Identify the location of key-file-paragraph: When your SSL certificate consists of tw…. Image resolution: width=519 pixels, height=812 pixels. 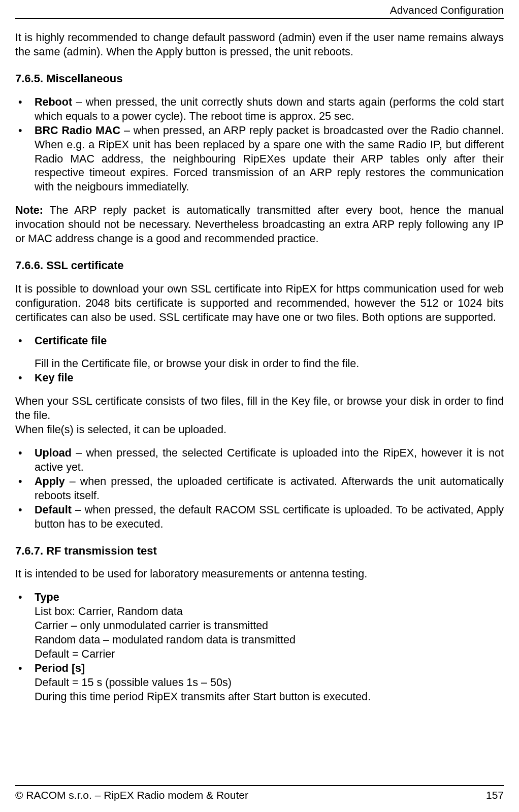
(260, 409).